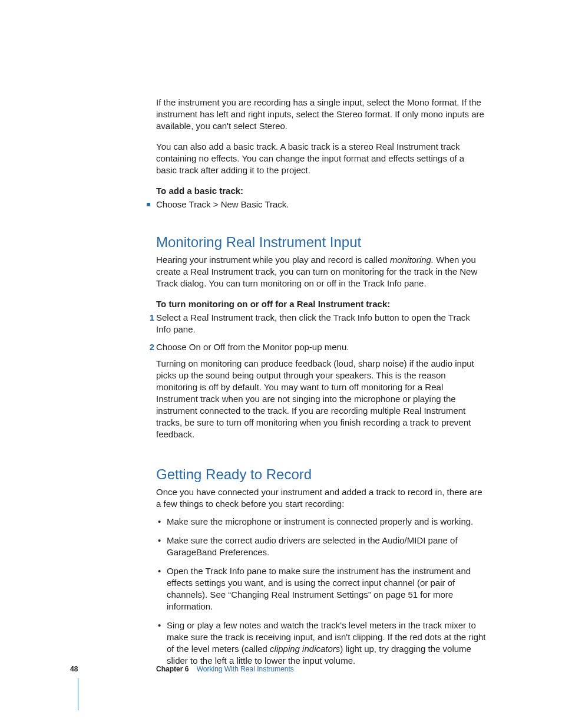  What do you see at coordinates (321, 159) in the screenshot?
I see `paragraph: You can also add a basic track. A basic …` at bounding box center [321, 159].